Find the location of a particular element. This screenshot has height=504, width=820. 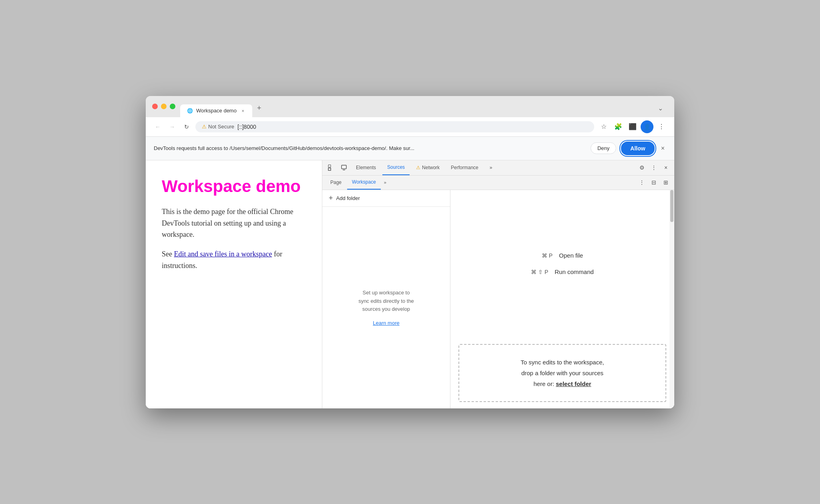

tab-network: ⚠ Network is located at coordinates (428, 168).